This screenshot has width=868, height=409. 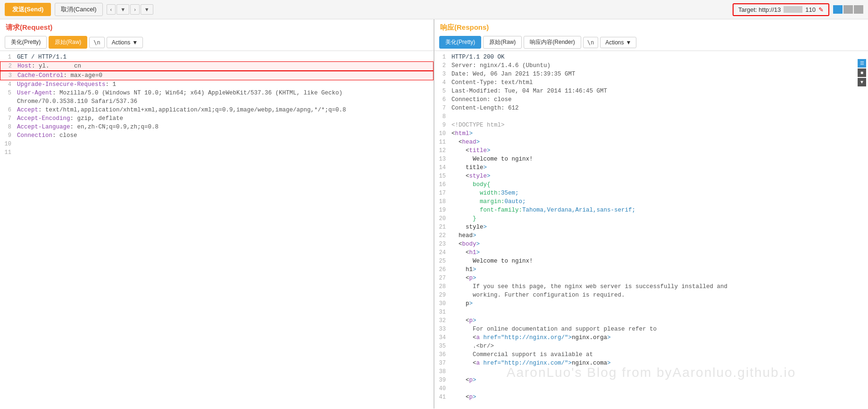 What do you see at coordinates (651, 159) in the screenshot?
I see `response-line: 13 Welcome to nginx!` at bounding box center [651, 159].